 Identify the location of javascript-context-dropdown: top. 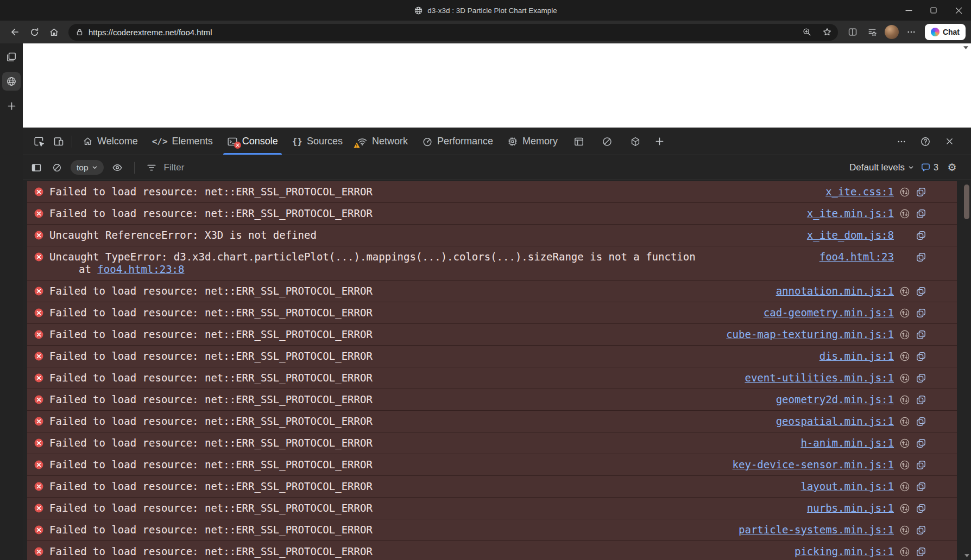
(87, 167).